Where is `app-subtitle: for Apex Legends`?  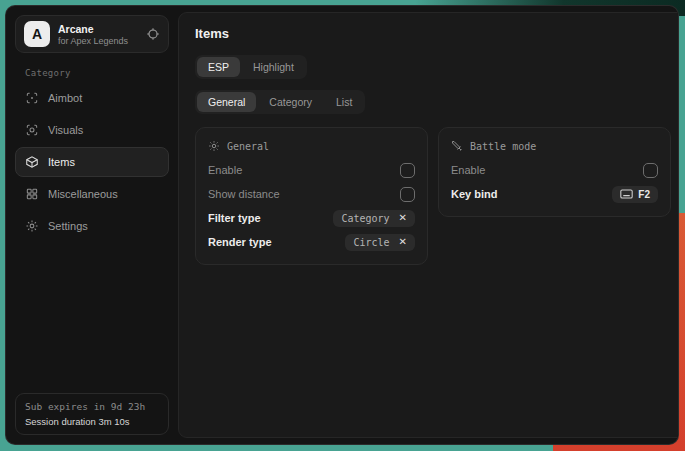
app-subtitle: for Apex Legends is located at coordinates (93, 41).